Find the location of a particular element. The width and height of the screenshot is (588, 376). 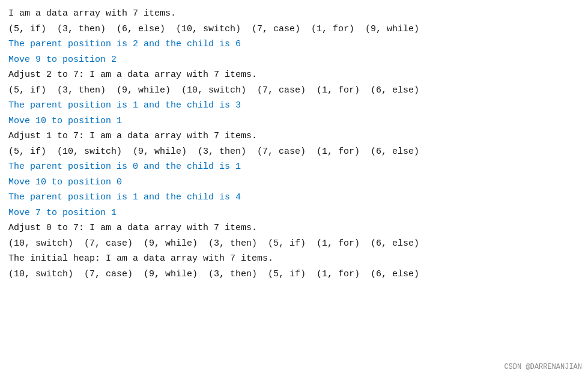

console-line: Move 9 to position 2 is located at coordinates (294, 60).